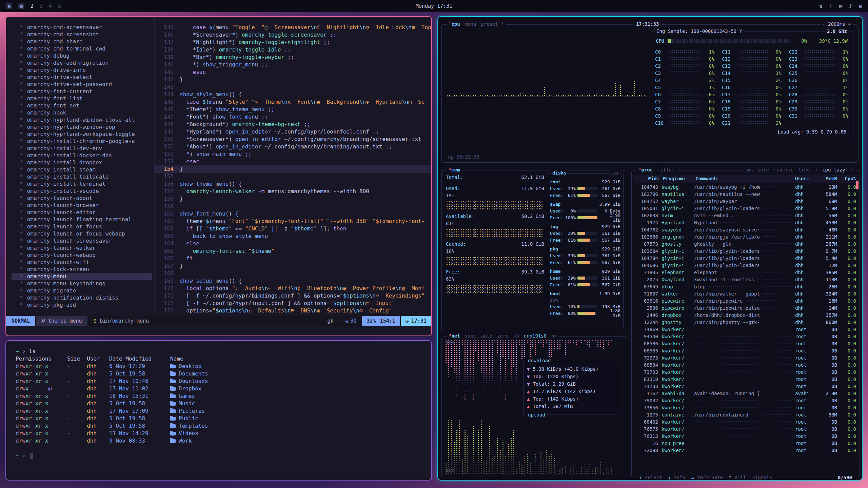  Describe the element at coordinates (87, 255) in the screenshot. I see `file-item: *omarchy-launch-webapp` at that location.